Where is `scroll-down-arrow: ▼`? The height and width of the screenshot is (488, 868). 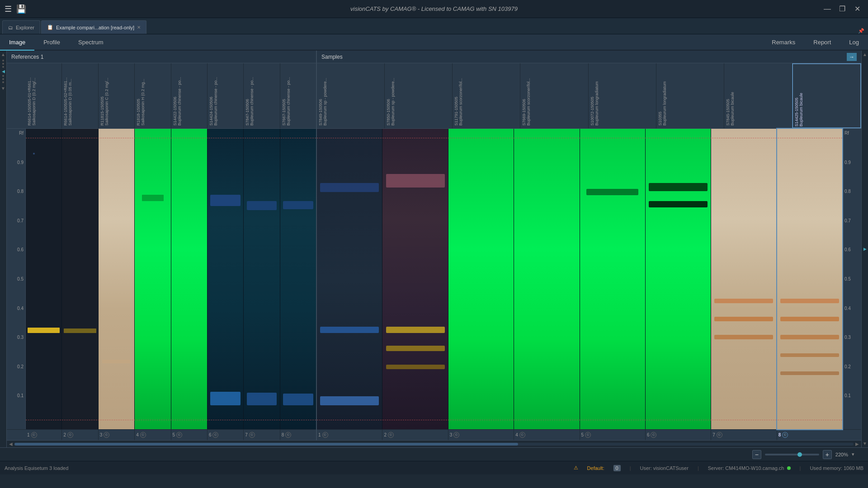 scroll-down-arrow: ▼ is located at coordinates (4, 89).